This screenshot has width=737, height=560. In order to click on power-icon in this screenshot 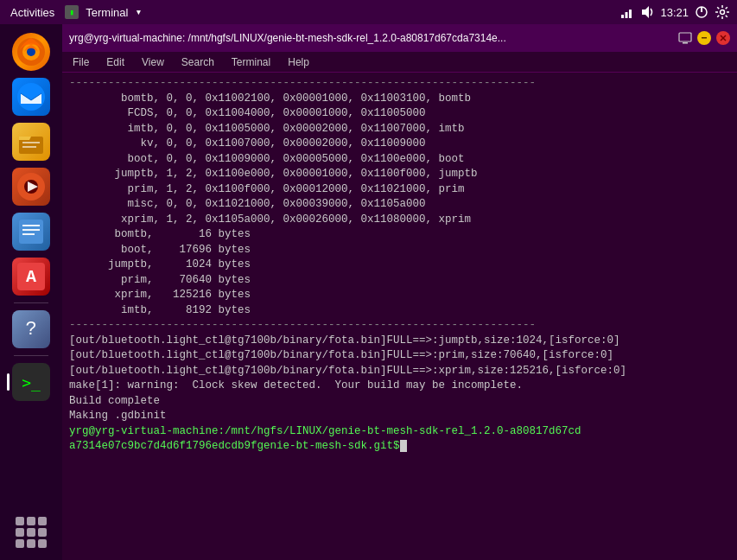, I will do `click(702, 12)`.